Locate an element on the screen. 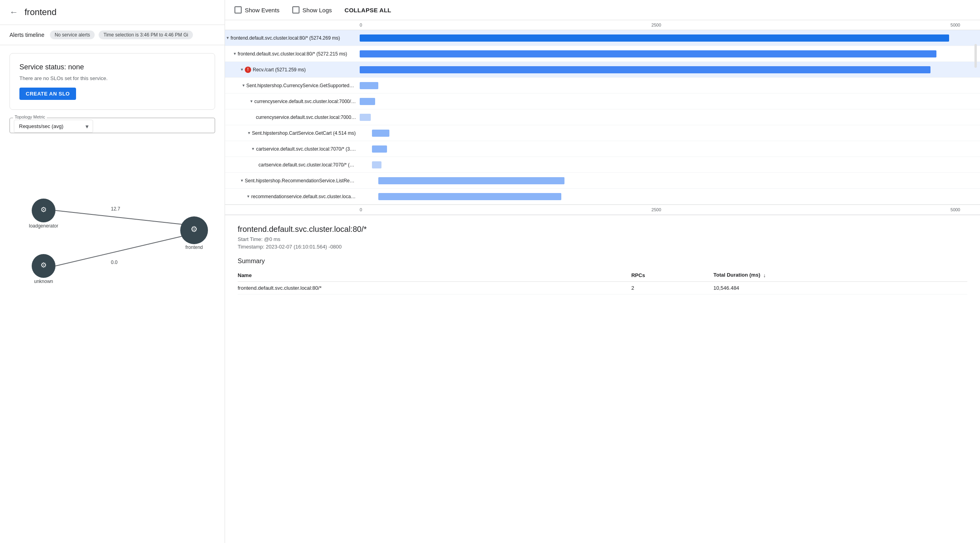 The image size is (980, 543). col-duration: Total Duration (ms) ↓ is located at coordinates (841, 275).